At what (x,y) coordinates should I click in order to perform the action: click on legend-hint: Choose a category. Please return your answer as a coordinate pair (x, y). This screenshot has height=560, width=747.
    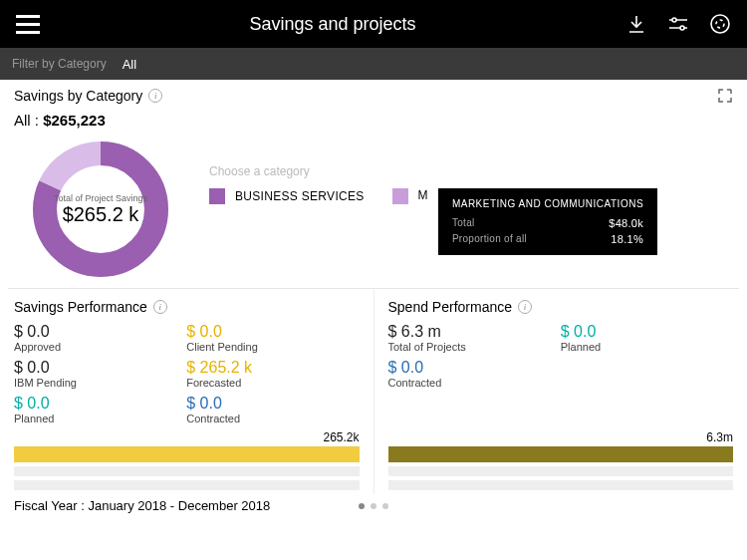
    Looking at the image, I should click on (433, 171).